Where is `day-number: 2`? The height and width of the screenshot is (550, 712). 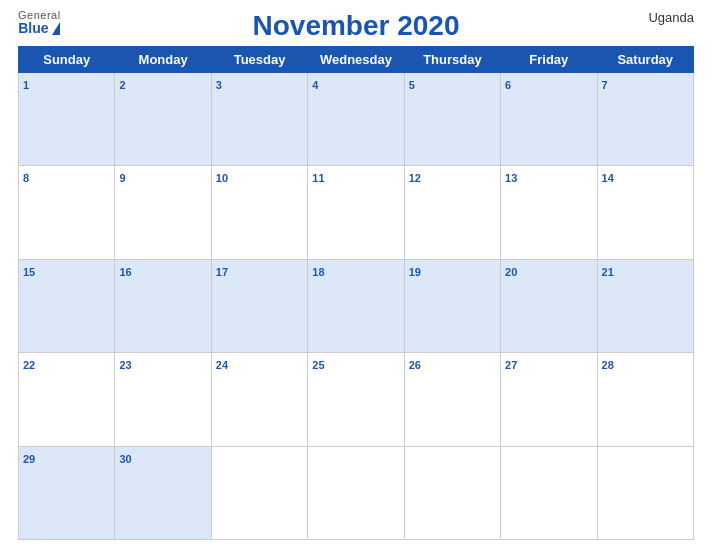 day-number: 2 is located at coordinates (122, 85).